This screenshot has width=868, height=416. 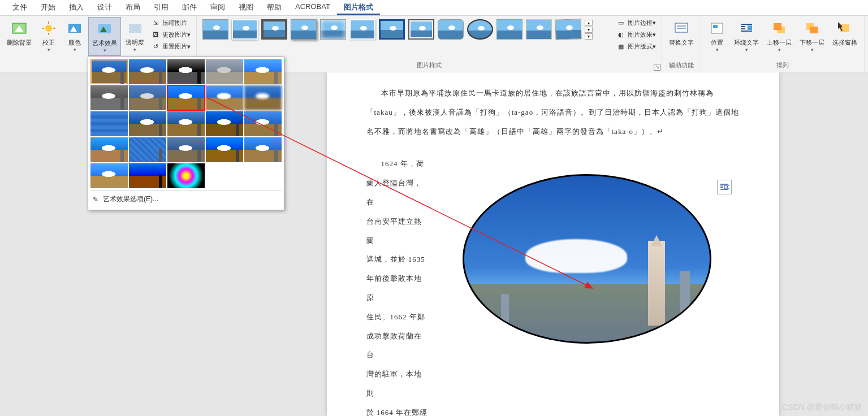 What do you see at coordinates (246, 8) in the screenshot?
I see `tab-view: 视图` at bounding box center [246, 8].